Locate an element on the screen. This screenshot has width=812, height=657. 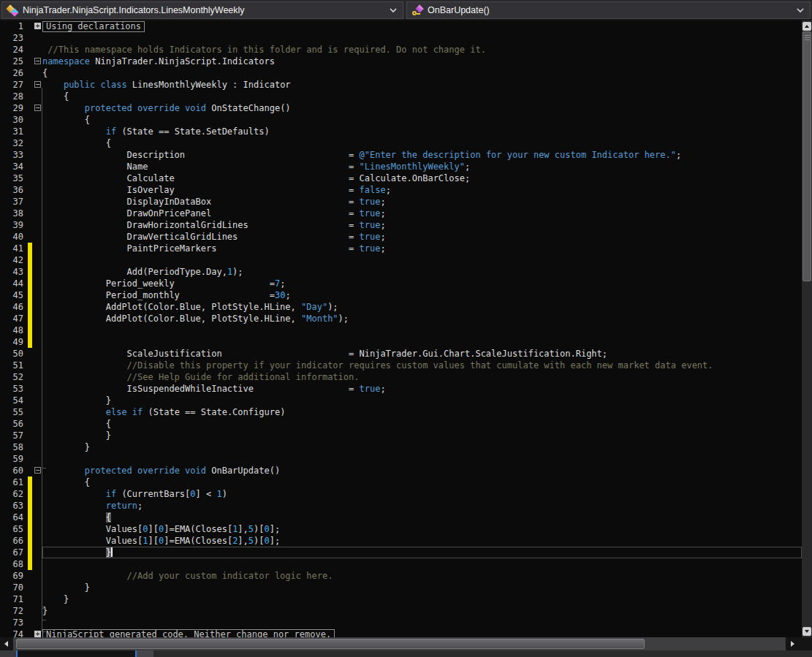
line-number: 46 is located at coordinates (14, 307).